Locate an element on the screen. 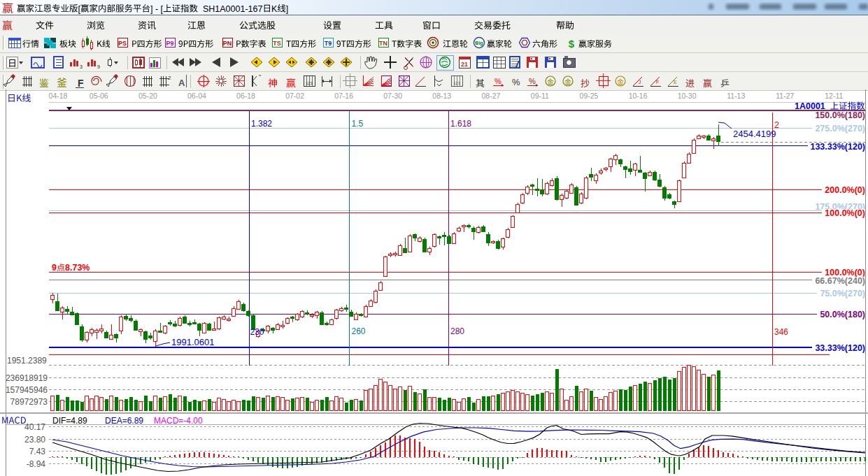  svg-text: 09-25 is located at coordinates (589, 96).